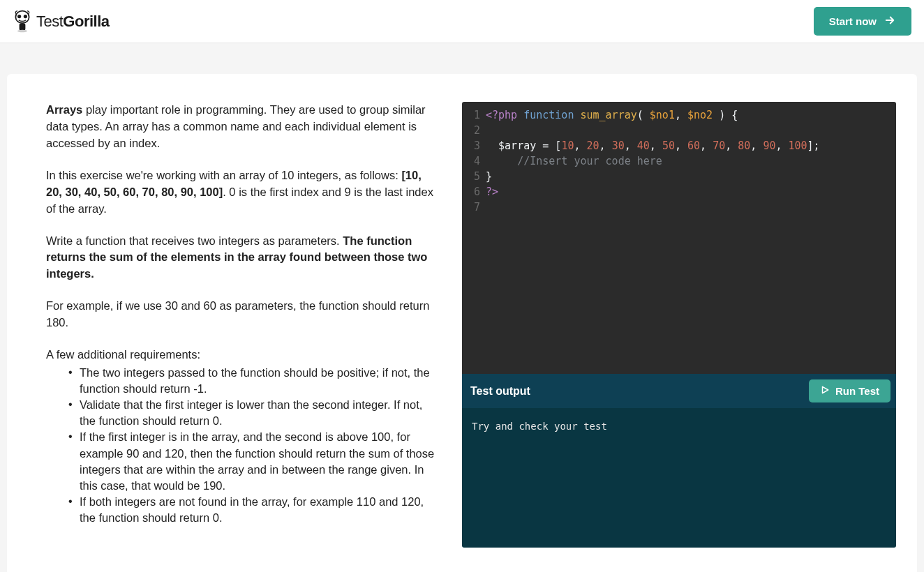 Image resolution: width=924 pixels, height=572 pixels. I want to click on paragraph-2: In this exercise we're working with an a…, so click(242, 193).